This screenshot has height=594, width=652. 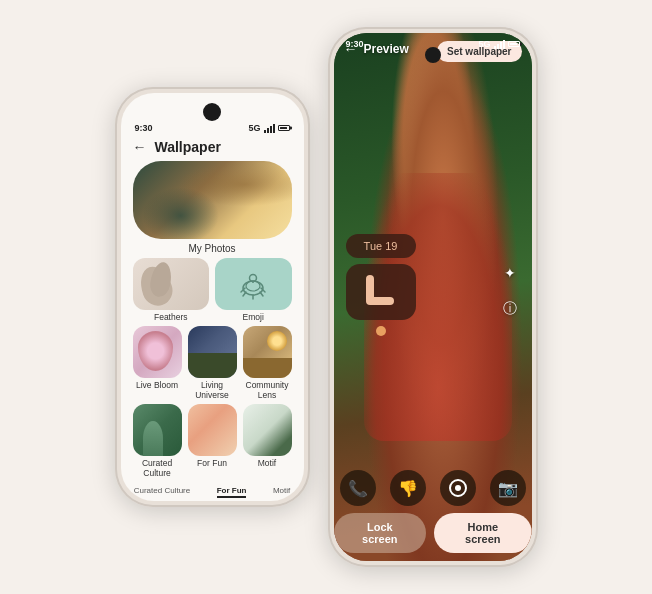 What do you see at coordinates (172, 290) in the screenshot?
I see `feathers-cell: Feathers` at bounding box center [172, 290].